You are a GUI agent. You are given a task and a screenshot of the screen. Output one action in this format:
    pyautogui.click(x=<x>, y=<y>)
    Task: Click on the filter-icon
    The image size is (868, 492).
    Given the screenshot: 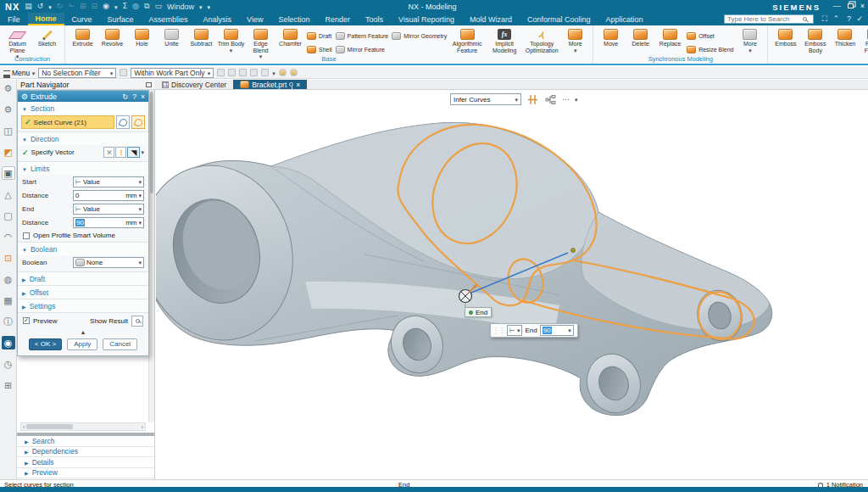 What is the action you would take?
    pyautogui.click(x=124, y=73)
    